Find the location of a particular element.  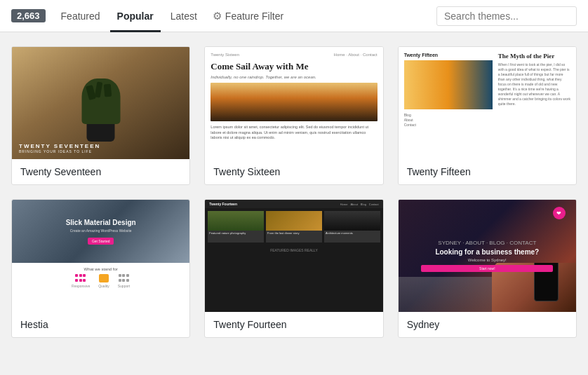

sixteen-subtitle: Individually, no one raindrop. Together,… is located at coordinates (293, 77).